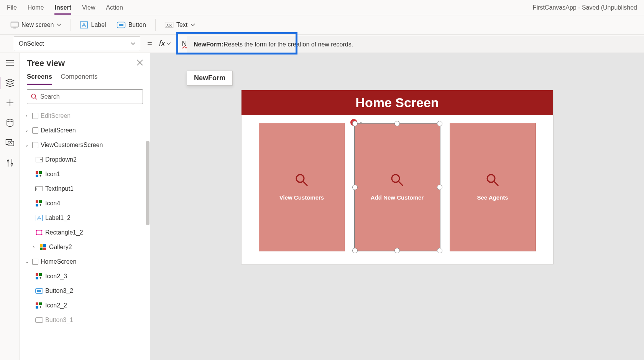 This screenshot has width=644, height=360. What do you see at coordinates (84, 25) in the screenshot?
I see `label-icon` at bounding box center [84, 25].